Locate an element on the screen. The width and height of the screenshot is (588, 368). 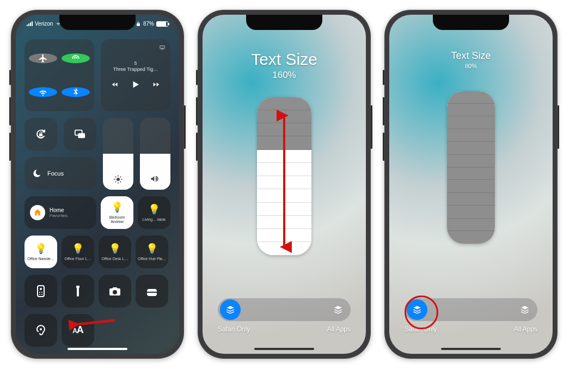
volume-slider is located at coordinates (155, 154).